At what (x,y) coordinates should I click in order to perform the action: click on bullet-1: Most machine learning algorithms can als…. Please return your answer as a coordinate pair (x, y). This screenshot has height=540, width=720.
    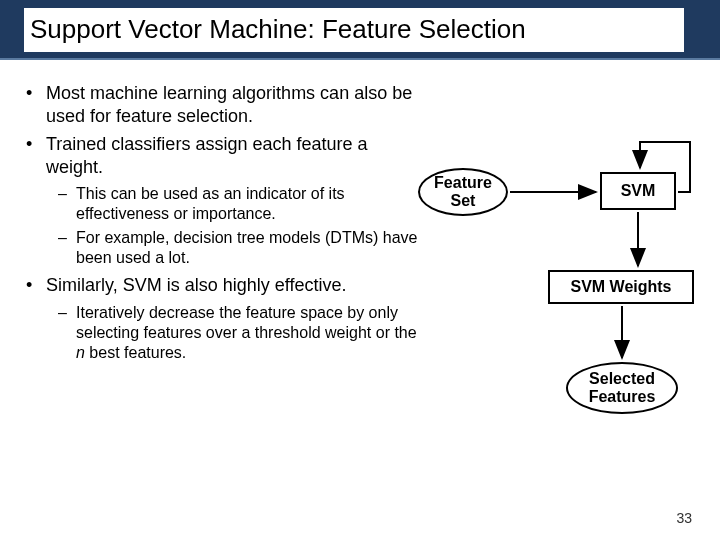
    Looking at the image, I should click on (220, 104).